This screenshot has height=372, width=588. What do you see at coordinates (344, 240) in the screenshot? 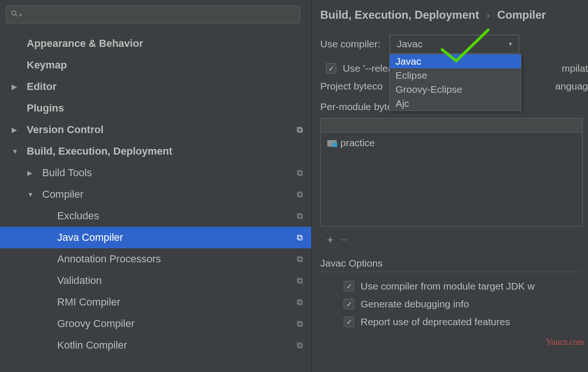
I see `remove-button: −` at bounding box center [344, 240].